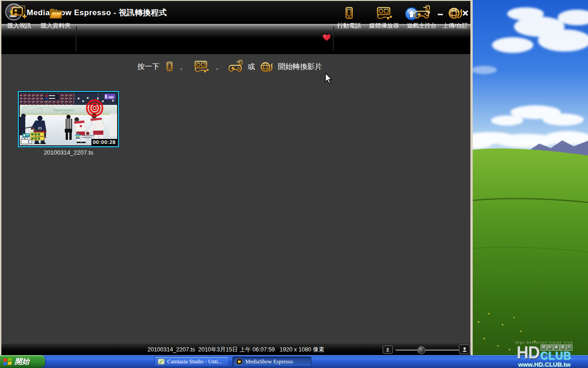  What do you see at coordinates (422, 17) in the screenshot?
I see `game-console-button: 遊戲主控台` at bounding box center [422, 17].